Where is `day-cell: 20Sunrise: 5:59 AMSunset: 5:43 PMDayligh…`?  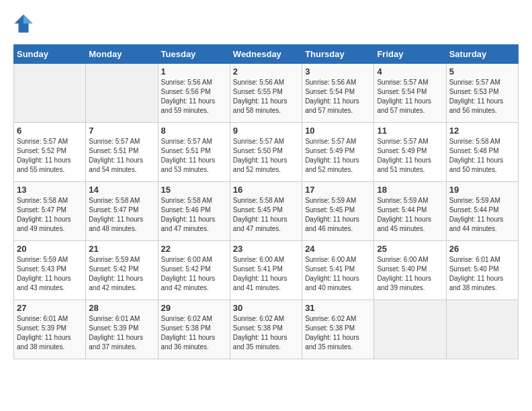
day-cell: 20Sunrise: 5:59 AMSunset: 5:43 PMDayligh… is located at coordinates (50, 271).